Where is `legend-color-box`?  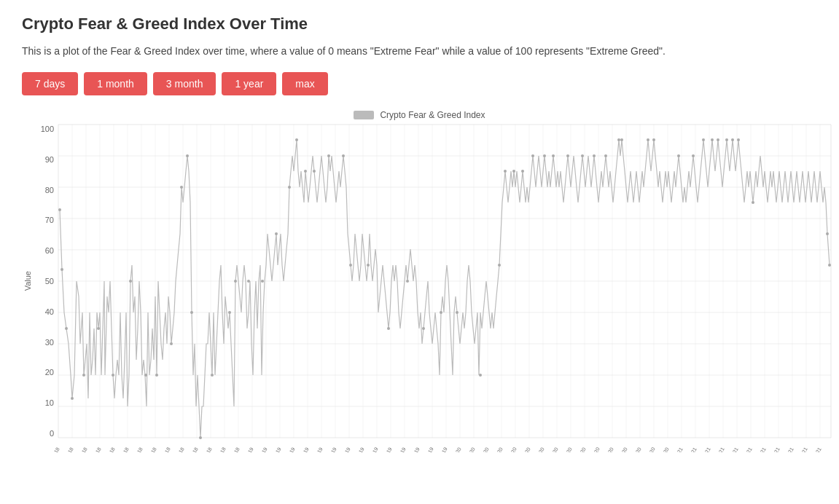
legend-color-box is located at coordinates (364, 115).